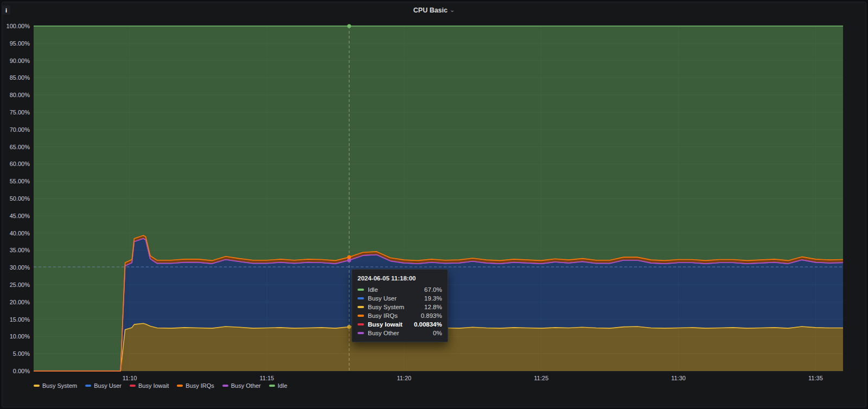  I want to click on legend-item-idle: Idle, so click(278, 386).